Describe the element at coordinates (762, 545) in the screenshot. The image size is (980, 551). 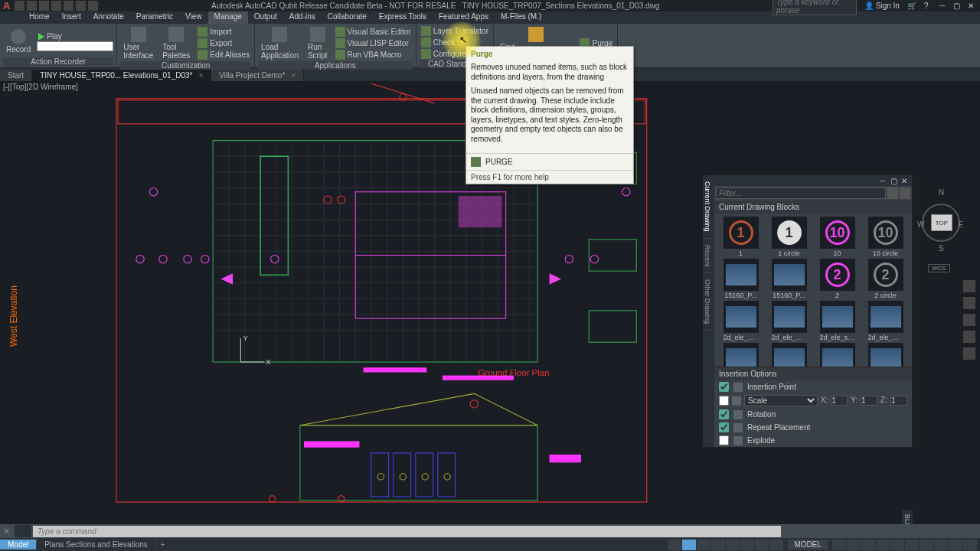
I see `dyninput-toggle` at that location.